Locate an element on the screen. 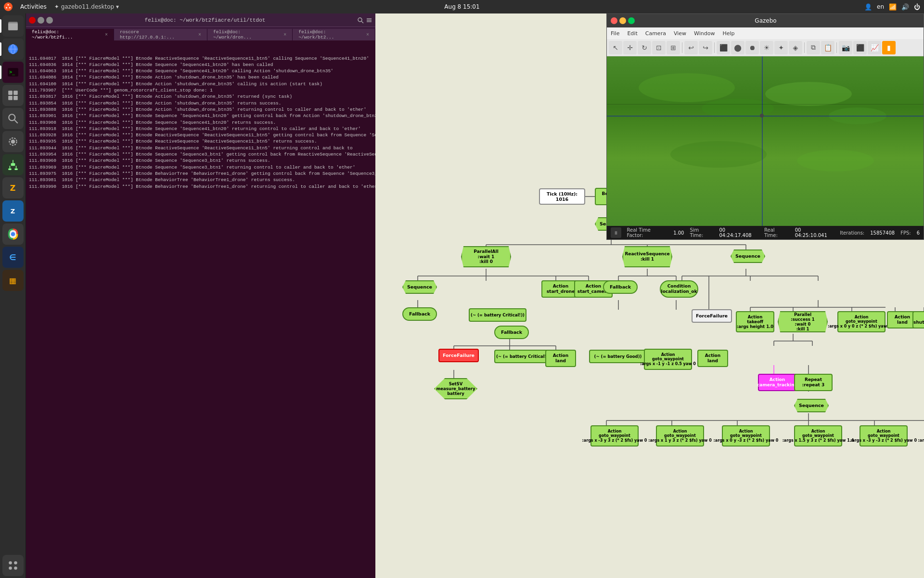 The width and height of the screenshot is (924, 578). tab-close-1: × is located at coordinates (106, 35).